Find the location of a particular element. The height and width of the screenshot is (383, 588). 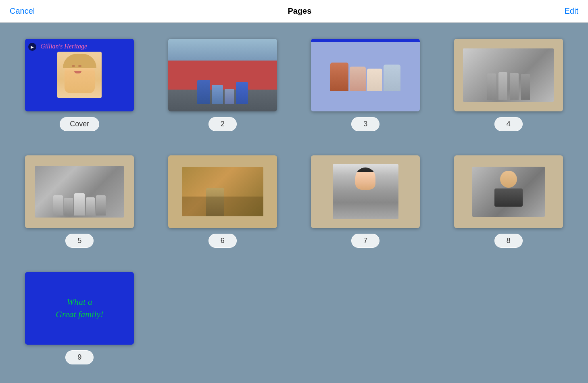

page-thumbnail-9: What a Great family! is located at coordinates (79, 308).